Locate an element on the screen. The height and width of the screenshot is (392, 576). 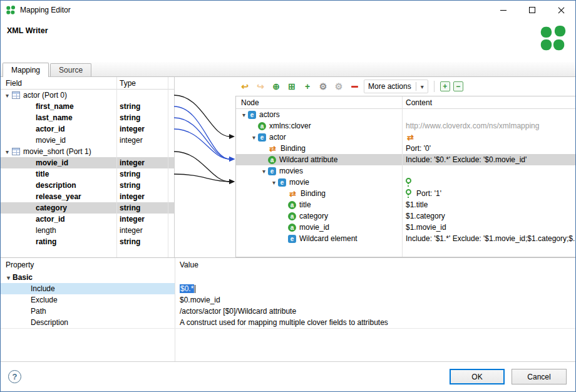
mapping-connector-arrows is located at coordinates (205, 167).